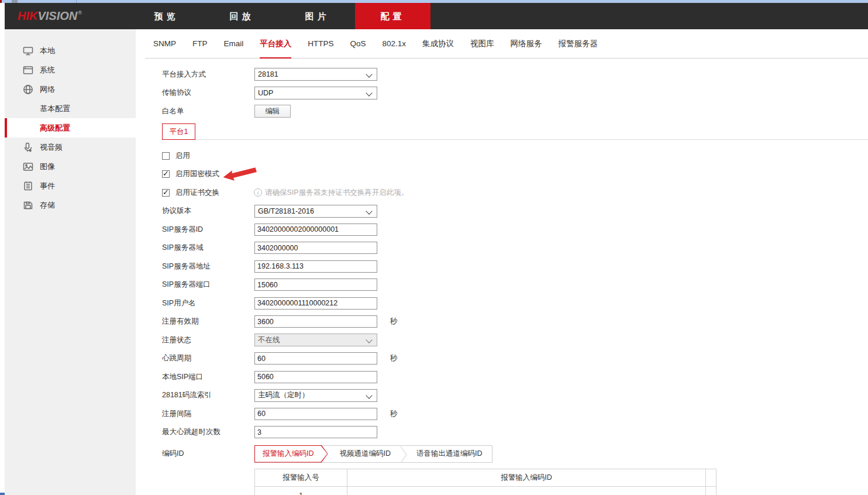  Describe the element at coordinates (394, 44) in the screenshot. I see `tab-8021x: 802.1x` at that location.